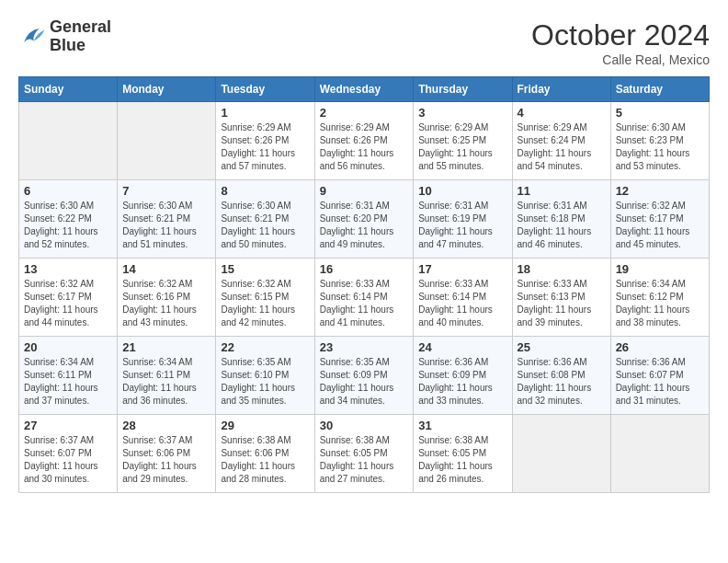 This screenshot has height=563, width=728. What do you see at coordinates (265, 375) in the screenshot?
I see `calendar-cell: 22Sunrise: 6:35 AMSunset: 6:10 PMDayligh…` at bounding box center [265, 375].